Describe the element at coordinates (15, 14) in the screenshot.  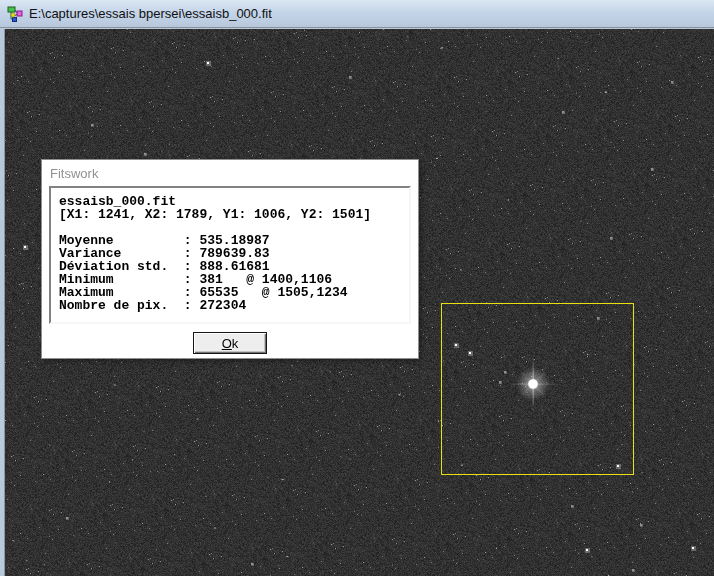
I see `fitswork-app-icon` at that location.